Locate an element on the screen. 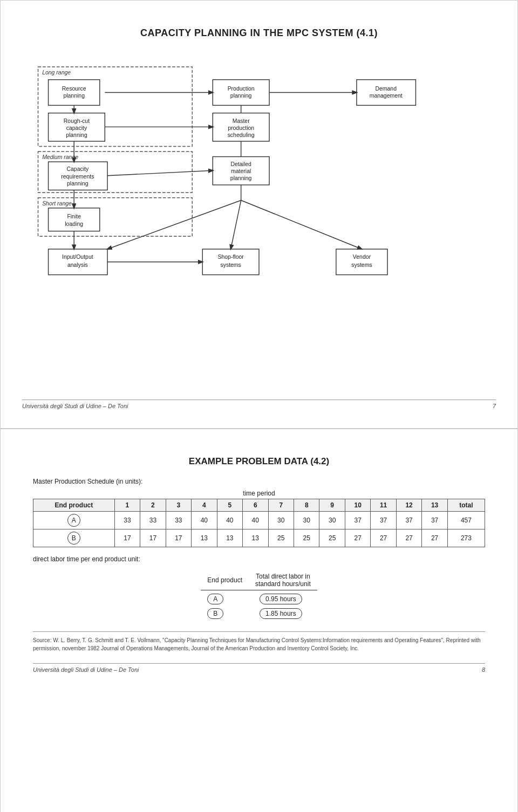 The image size is (518, 812). a-p8: 30 is located at coordinates (306, 521).